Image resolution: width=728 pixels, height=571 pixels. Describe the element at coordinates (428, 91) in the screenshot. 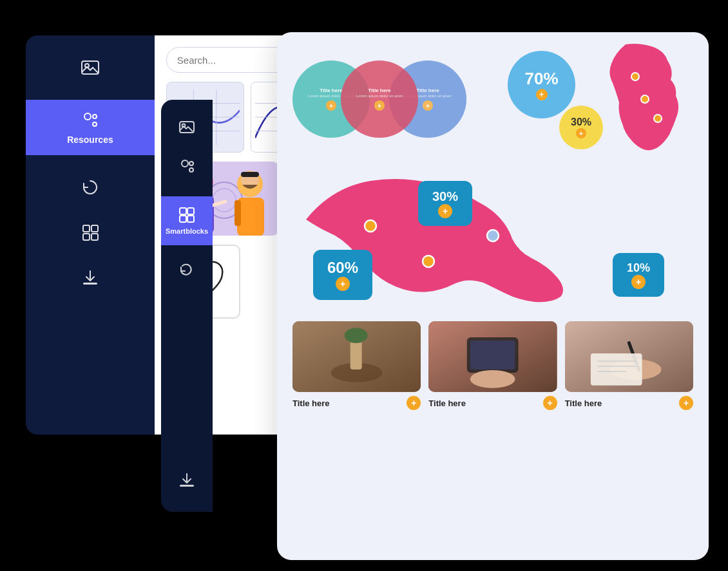

I see `venn-title-3: Title here` at that location.